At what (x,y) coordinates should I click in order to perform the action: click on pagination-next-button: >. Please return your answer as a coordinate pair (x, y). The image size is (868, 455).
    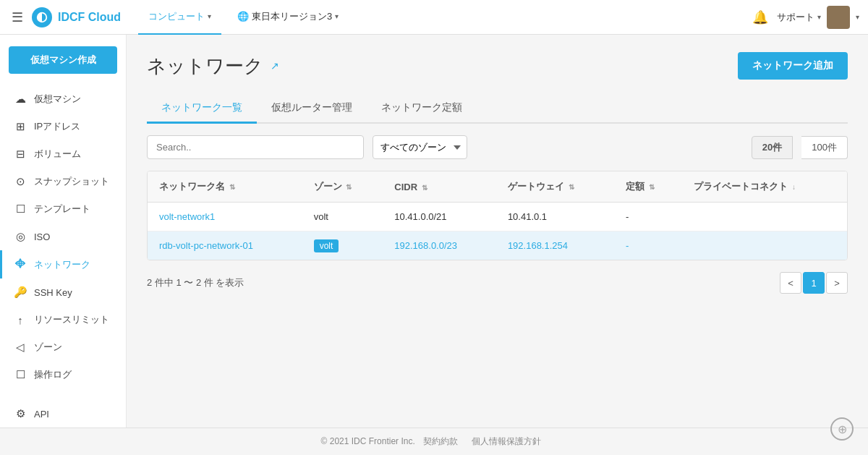
    Looking at the image, I should click on (837, 283).